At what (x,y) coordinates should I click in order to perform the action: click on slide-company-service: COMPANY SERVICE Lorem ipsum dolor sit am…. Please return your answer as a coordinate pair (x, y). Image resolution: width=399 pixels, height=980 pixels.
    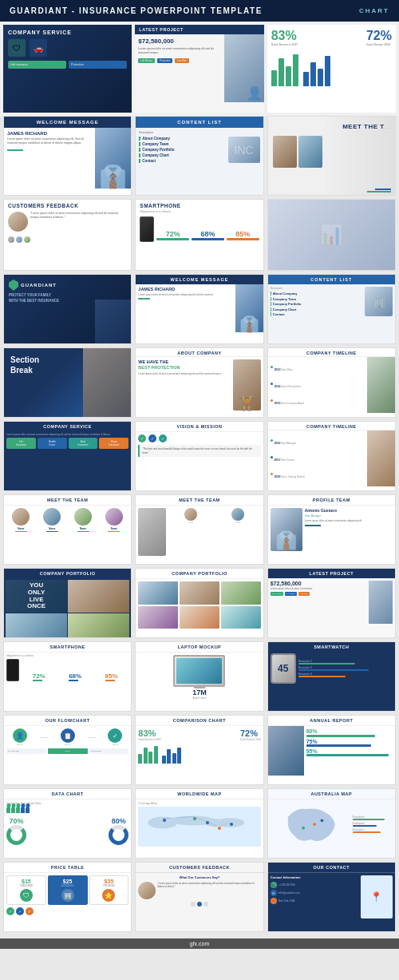
    Looking at the image, I should click on (67, 456).